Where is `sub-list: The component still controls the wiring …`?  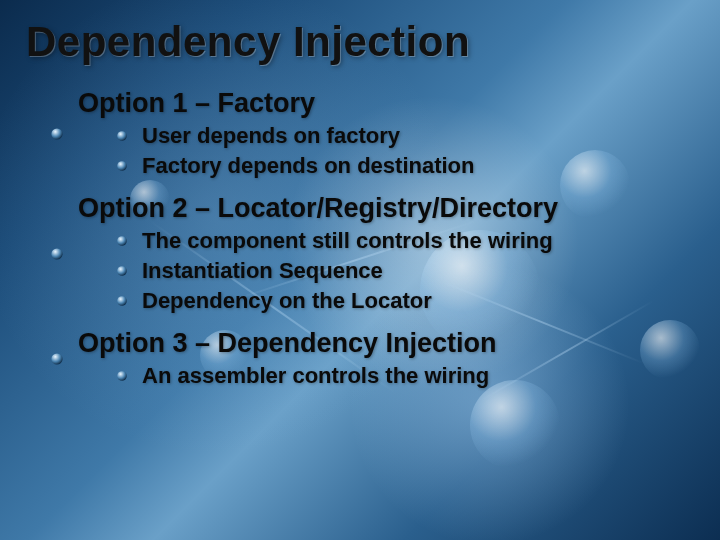 sub-list: The component still controls the wiring … is located at coordinates (405, 271).